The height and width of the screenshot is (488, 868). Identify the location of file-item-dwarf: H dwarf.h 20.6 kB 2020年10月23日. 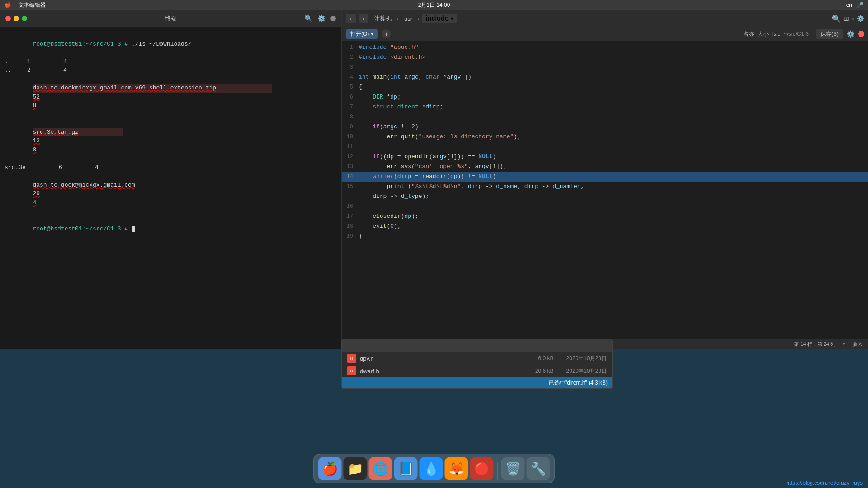
(477, 371).